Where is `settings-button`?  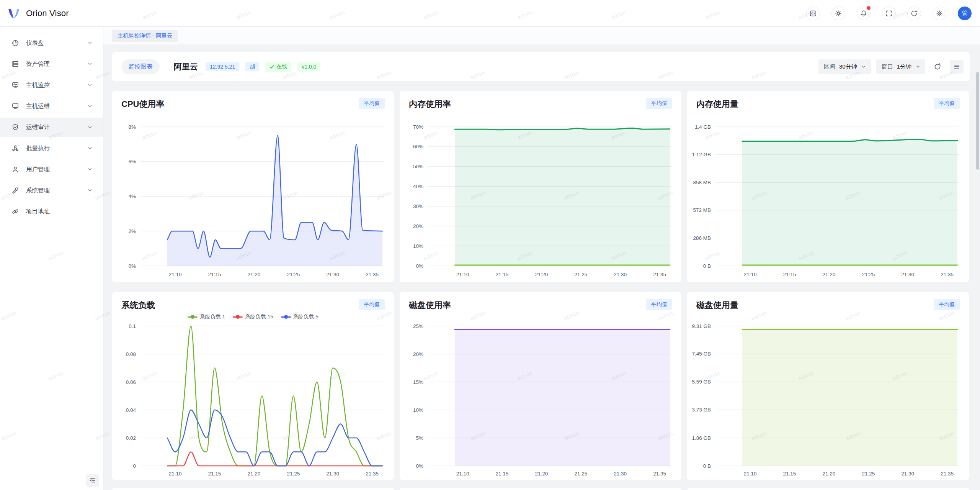
settings-button is located at coordinates (939, 13).